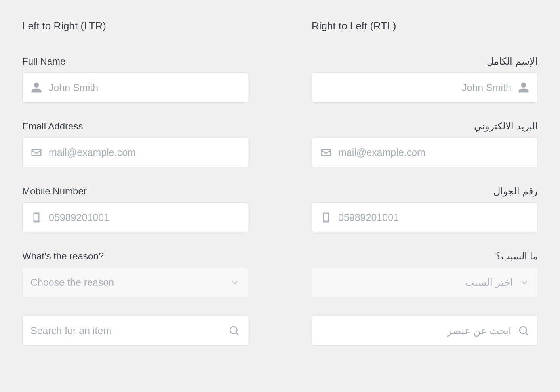 The image size is (560, 392). I want to click on rtl-email-field: البريد الالكتروني, so click(425, 144).